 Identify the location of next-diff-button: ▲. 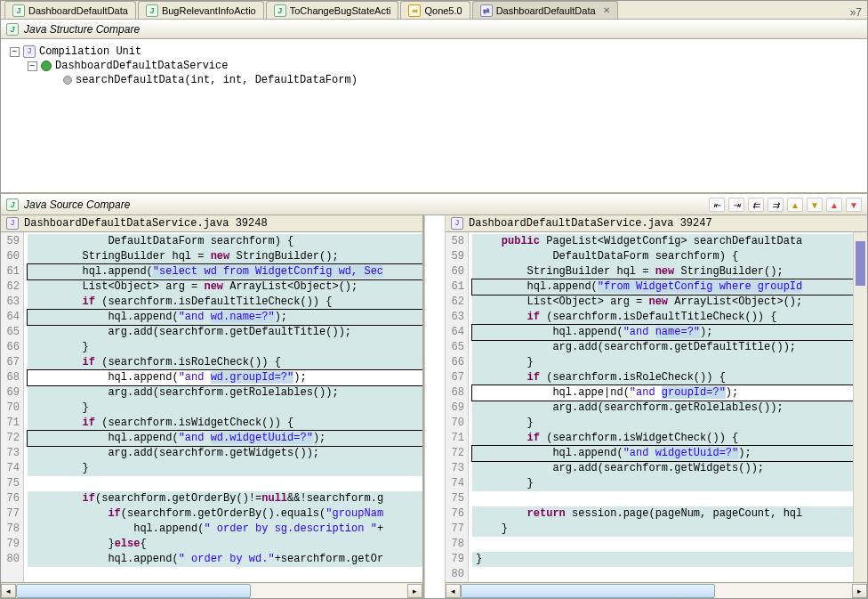
(795, 205).